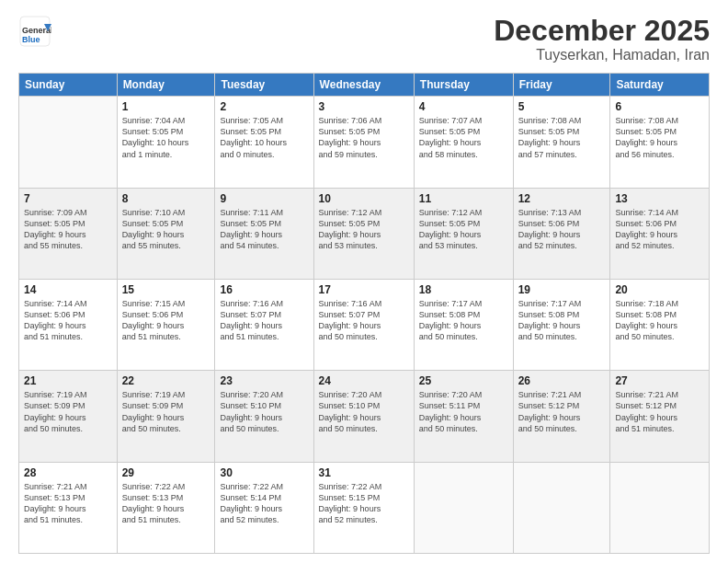 This screenshot has height=563, width=728. What do you see at coordinates (660, 85) in the screenshot?
I see `col-saturday: Saturday` at bounding box center [660, 85].